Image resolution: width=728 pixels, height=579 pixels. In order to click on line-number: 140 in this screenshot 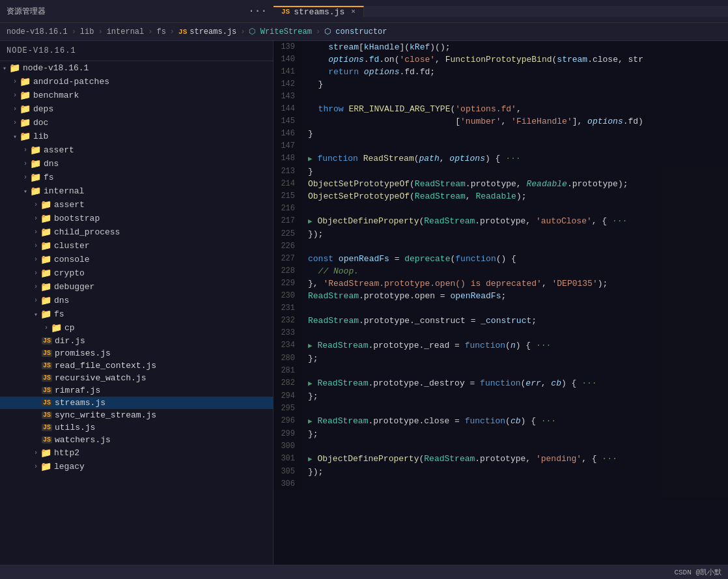, I will do `click(288, 60)`.